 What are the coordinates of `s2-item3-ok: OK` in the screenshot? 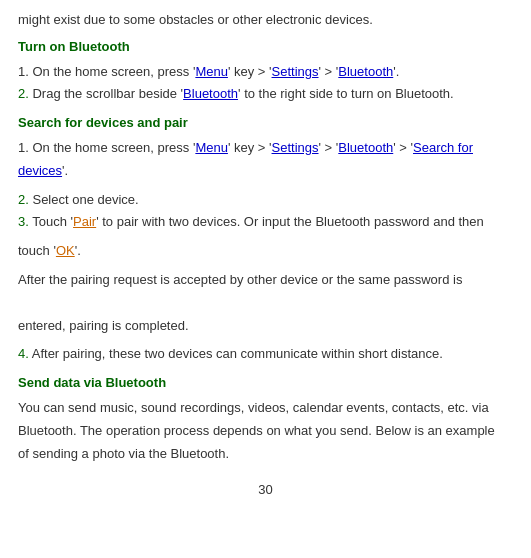 It's located at (66, 250).